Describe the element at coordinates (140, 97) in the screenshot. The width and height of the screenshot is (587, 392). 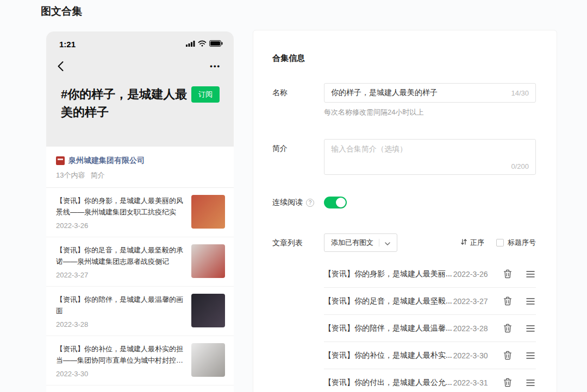
I see `collection-header: #你的样子，是城建人最美的样子 订阅` at that location.